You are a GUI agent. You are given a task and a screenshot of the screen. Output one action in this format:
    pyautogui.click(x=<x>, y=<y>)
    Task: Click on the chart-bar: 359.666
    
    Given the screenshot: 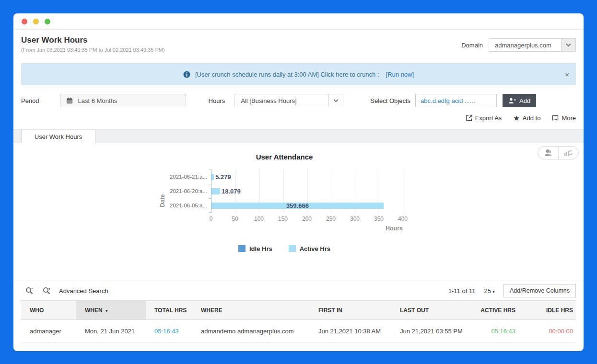 What is the action you would take?
    pyautogui.click(x=297, y=206)
    